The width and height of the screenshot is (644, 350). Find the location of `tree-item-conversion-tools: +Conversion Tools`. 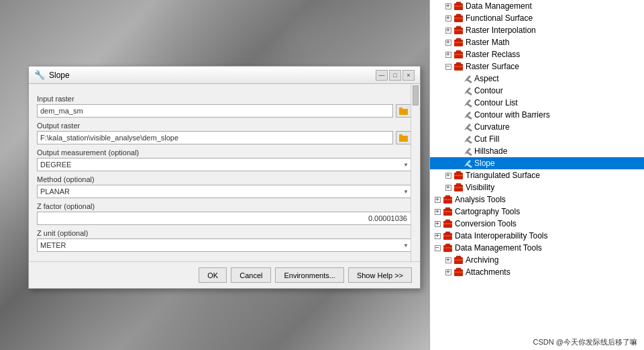

tree-item-conversion-tools: +Conversion Tools is located at coordinates (537, 224).